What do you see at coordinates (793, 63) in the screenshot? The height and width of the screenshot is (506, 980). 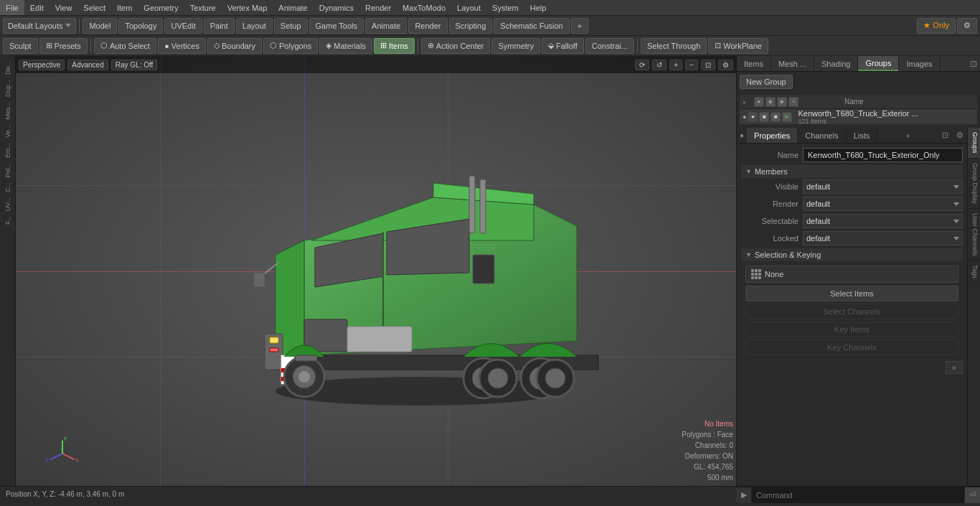 I see `tab-mesh: Mesh ...` at bounding box center [793, 63].